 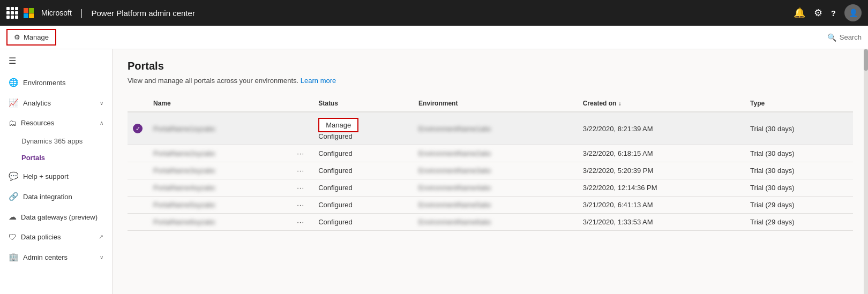 What do you see at coordinates (490, 80) in the screenshot?
I see `page-subtitle: View and manage all portals across your …` at bounding box center [490, 80].